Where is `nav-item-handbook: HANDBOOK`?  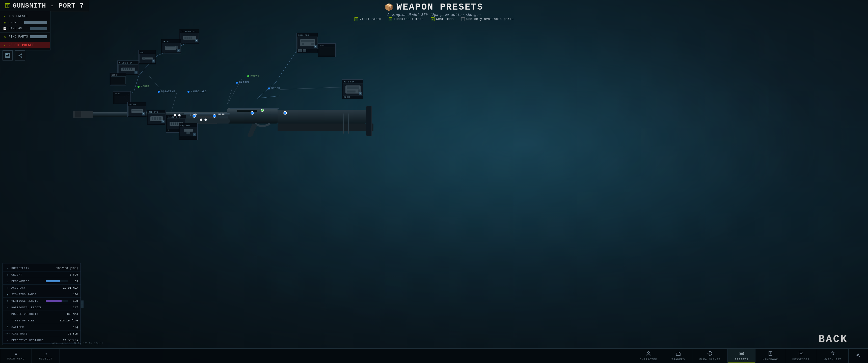 nav-item-handbook: HANDBOOK is located at coordinates (770, 356).